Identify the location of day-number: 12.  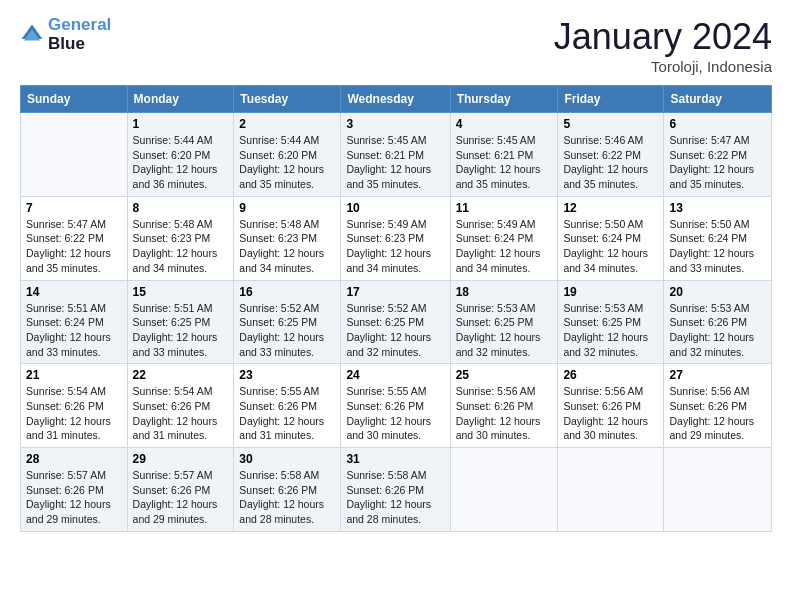
(610, 208).